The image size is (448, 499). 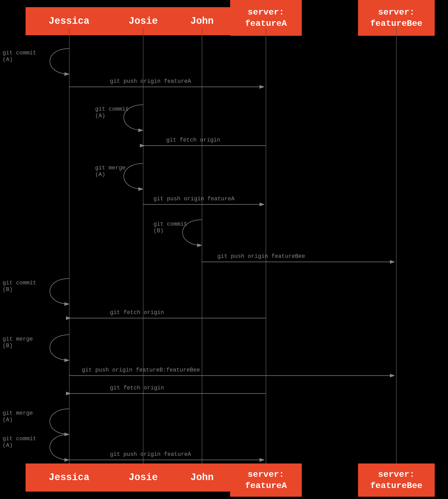 What do you see at coordinates (59, 347) in the screenshot?
I see `self-loop-jessica-merge-B` at bounding box center [59, 347].